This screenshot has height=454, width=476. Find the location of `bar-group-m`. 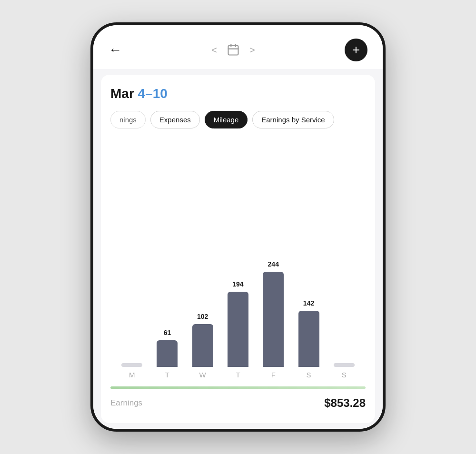

bar-group-m is located at coordinates (132, 358).